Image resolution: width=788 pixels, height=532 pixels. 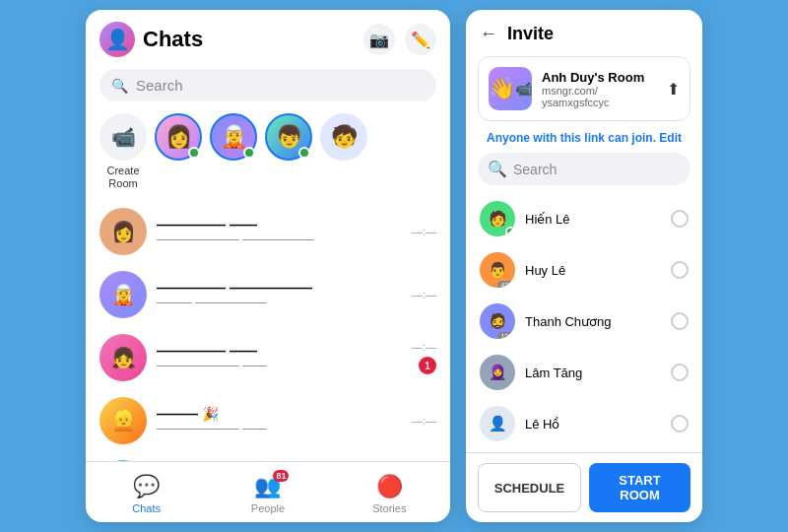 I want to click on chat-item: 👩 ————— —— ——————— —————— —:—, so click(x=268, y=232).